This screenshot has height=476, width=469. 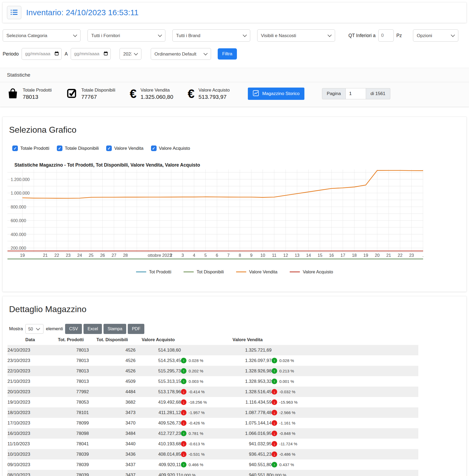 I want to click on cell-data: 10/10/2023, so click(x=30, y=454).